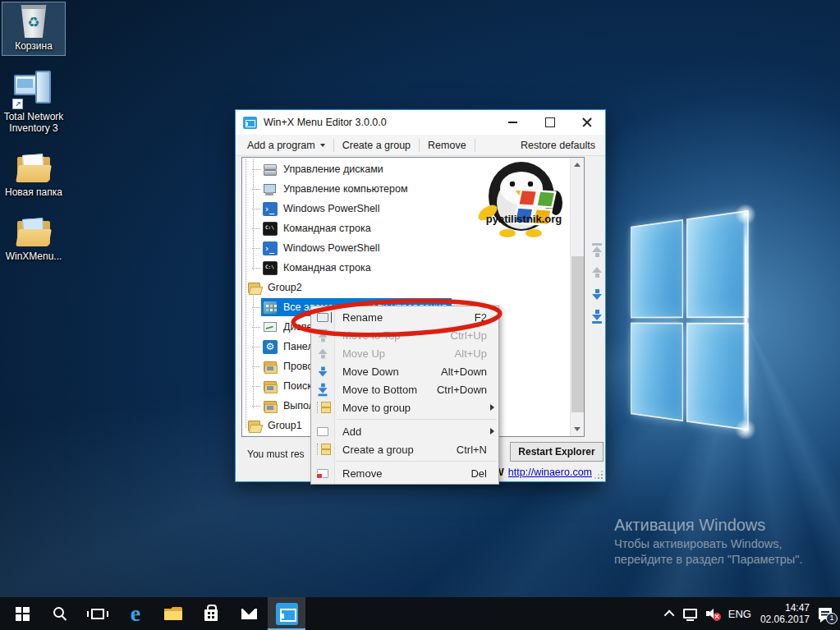 The width and height of the screenshot is (840, 630). I want to click on winx-menu-editor-button, so click(287, 614).